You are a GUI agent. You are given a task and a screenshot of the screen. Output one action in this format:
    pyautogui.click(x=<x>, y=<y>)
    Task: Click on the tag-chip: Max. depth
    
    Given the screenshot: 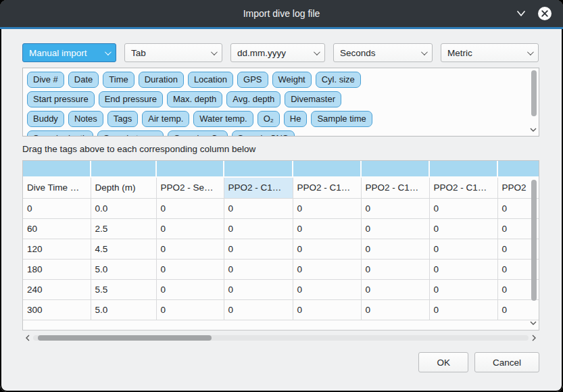 What is the action you would take?
    pyautogui.click(x=195, y=99)
    